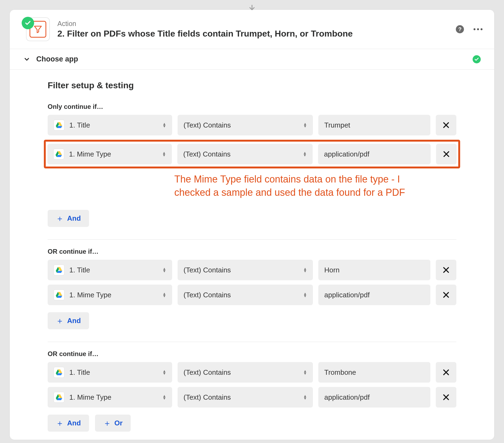  What do you see at coordinates (374, 372) in the screenshot?
I see `value-input: Trombone` at bounding box center [374, 372].